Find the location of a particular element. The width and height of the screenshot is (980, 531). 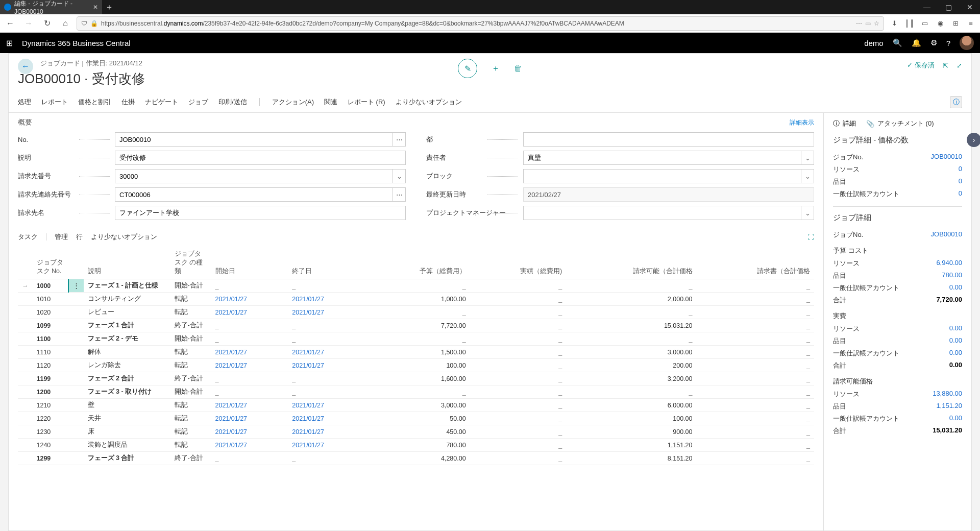

table-cell: 開始-合計 is located at coordinates (191, 286).